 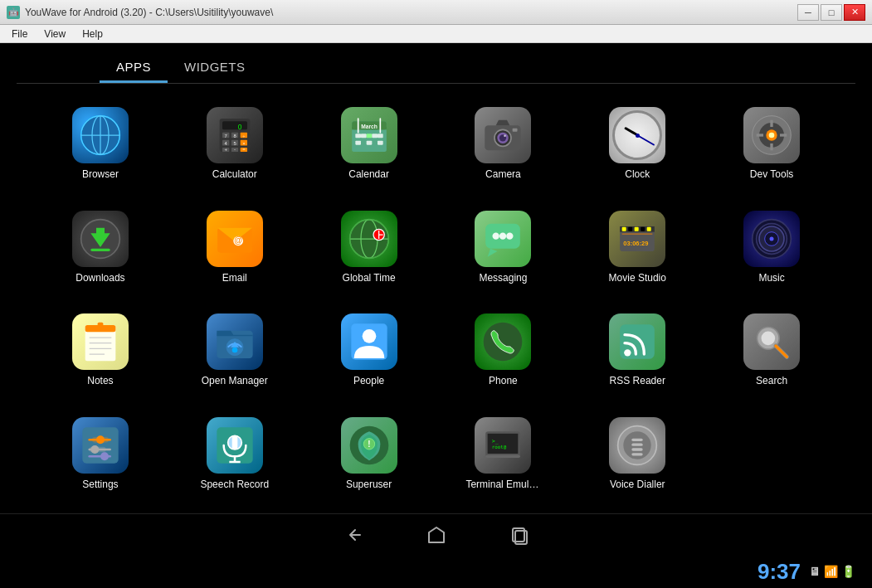 What do you see at coordinates (772, 144) in the screenshot?
I see `app-devtools: Dev Tools` at bounding box center [772, 144].